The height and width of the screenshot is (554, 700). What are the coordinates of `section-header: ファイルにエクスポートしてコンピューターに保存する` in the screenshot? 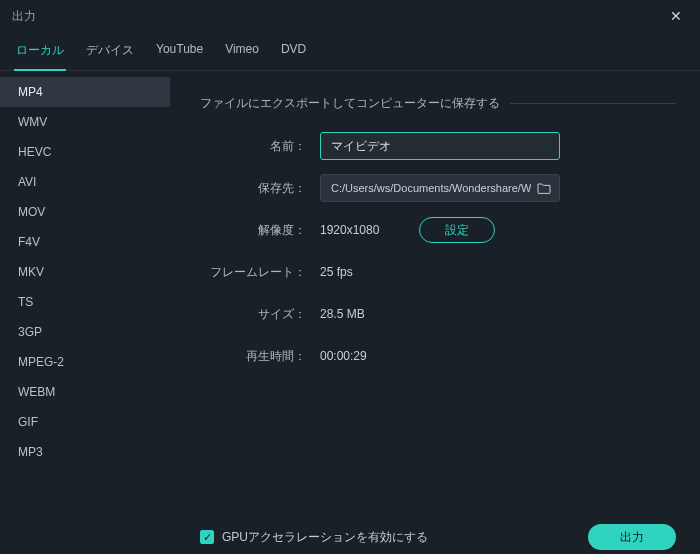 It's located at (438, 104).